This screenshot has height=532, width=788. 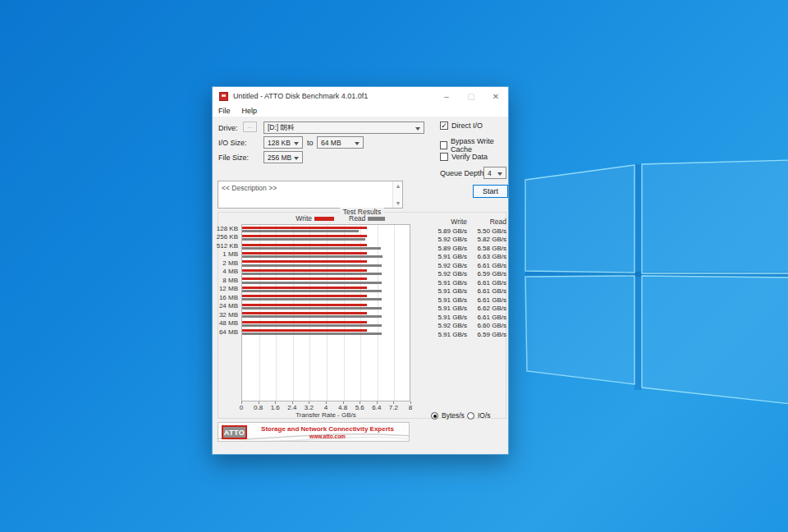 What do you see at coordinates (360, 112) in the screenshot?
I see `menu-bar: File Help` at bounding box center [360, 112].